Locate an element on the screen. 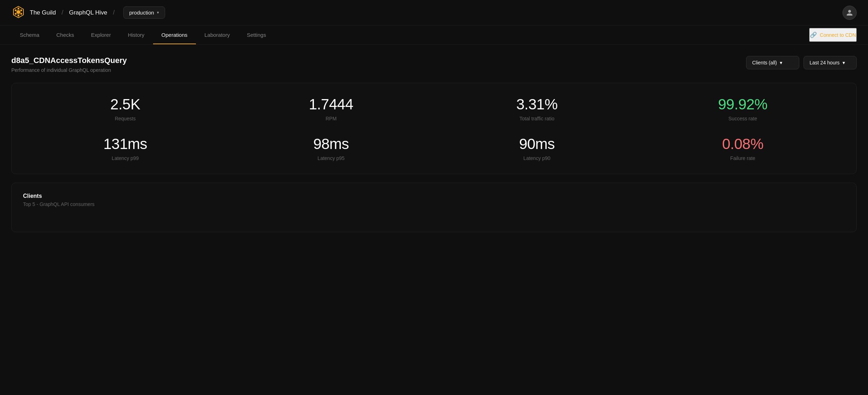 Image resolution: width=868 pixels, height=395 pixels. success-rate-value: 99.92% is located at coordinates (743, 104).